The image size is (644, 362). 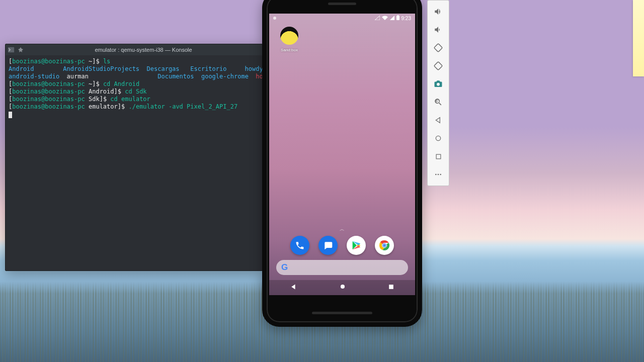 What do you see at coordinates (143, 50) in the screenshot?
I see `konsole-title: emulator : qemu-system-i38 — Konsole` at bounding box center [143, 50].